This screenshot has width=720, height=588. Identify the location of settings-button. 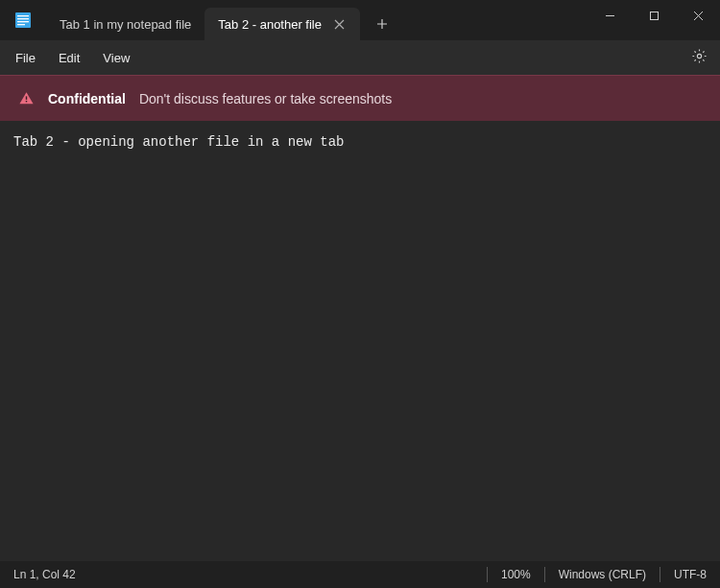
(699, 58).